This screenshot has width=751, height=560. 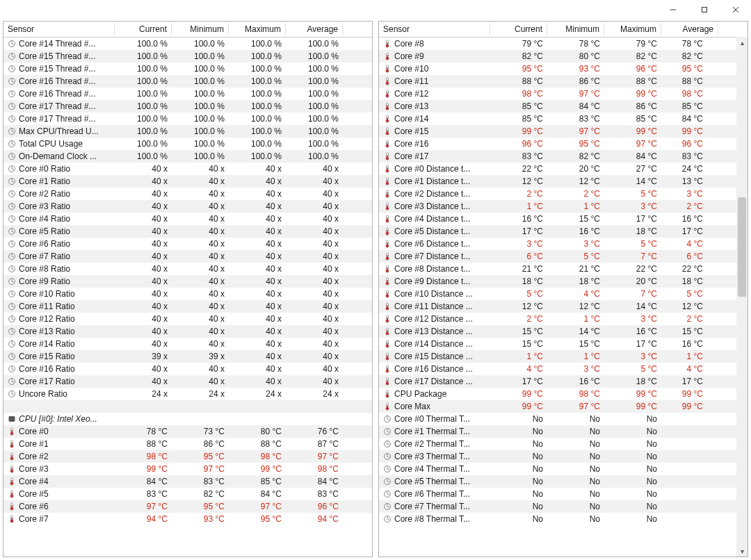 What do you see at coordinates (563, 181) in the screenshot?
I see `table-row: Core #1 Distance t...12 °C12 °C14 °C13 °…` at bounding box center [563, 181].